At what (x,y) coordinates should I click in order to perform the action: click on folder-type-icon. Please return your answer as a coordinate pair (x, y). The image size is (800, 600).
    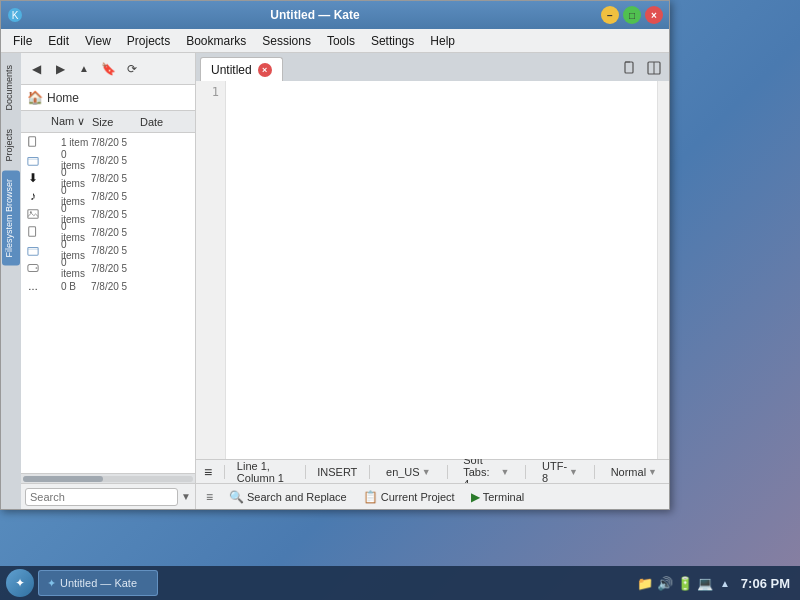
    Looking at the image, I should click on (31, 250).